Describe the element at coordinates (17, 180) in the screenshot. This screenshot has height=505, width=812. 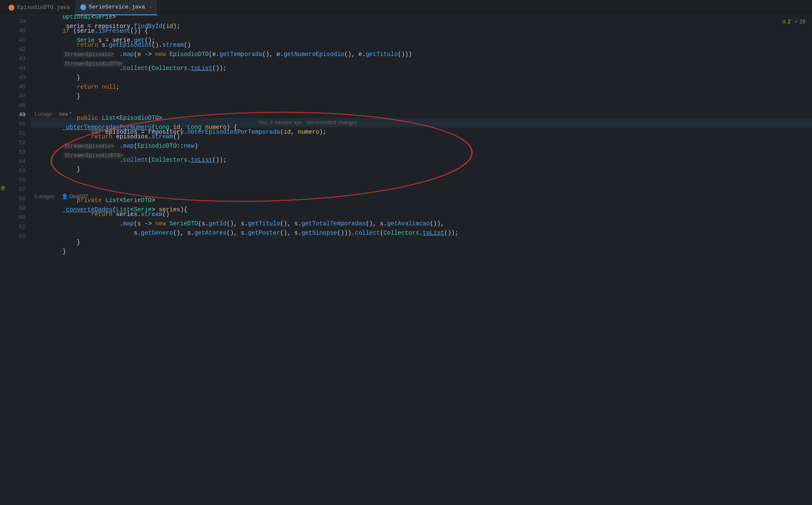
I see `ln-56: 56` at that location.